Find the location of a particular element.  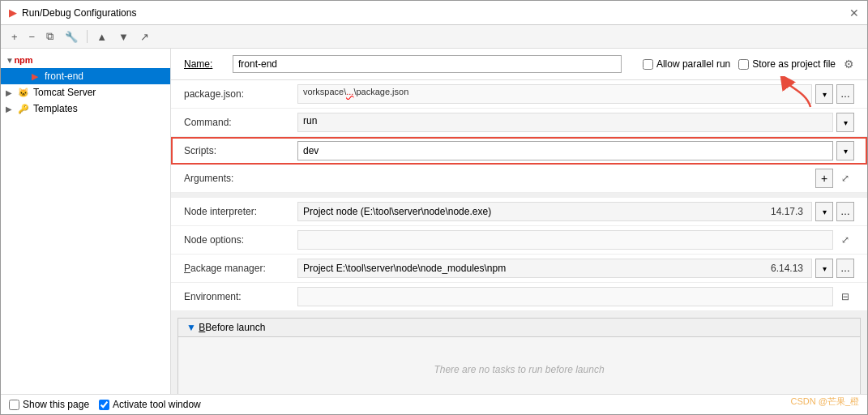

package-manager-value: Project E:\tool\server\node\node_modules… is located at coordinates (554, 268).